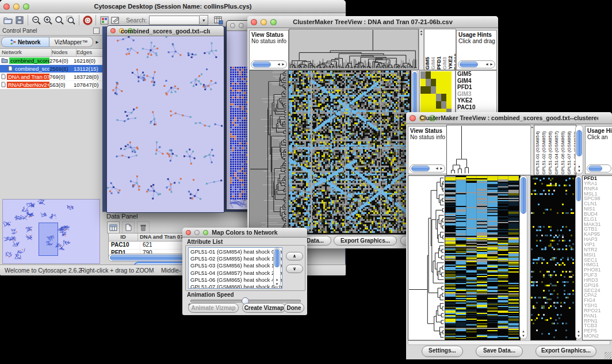 Image resolution: width=612 pixels, height=364 pixels. Describe the element at coordinates (8, 21) in the screenshot. I see `open-file-icon` at that location.